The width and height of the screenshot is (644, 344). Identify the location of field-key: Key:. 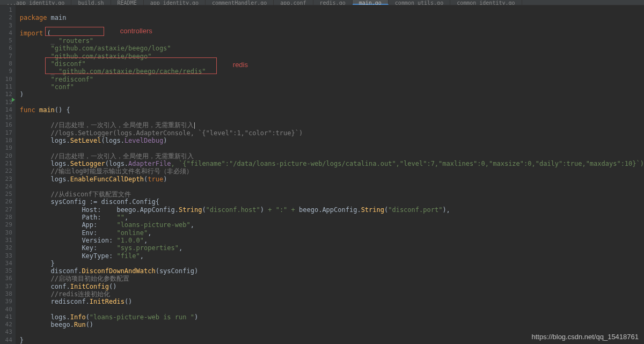
(89, 248).